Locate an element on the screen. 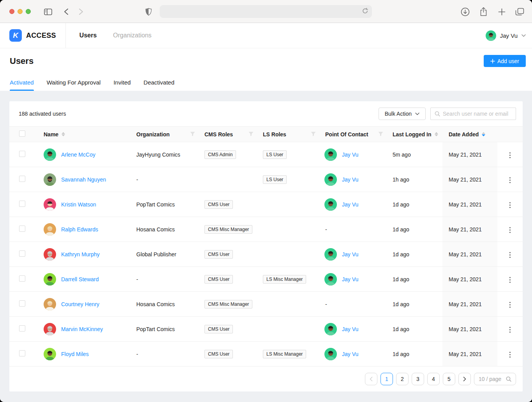  close-window-button is located at coordinates (12, 12).